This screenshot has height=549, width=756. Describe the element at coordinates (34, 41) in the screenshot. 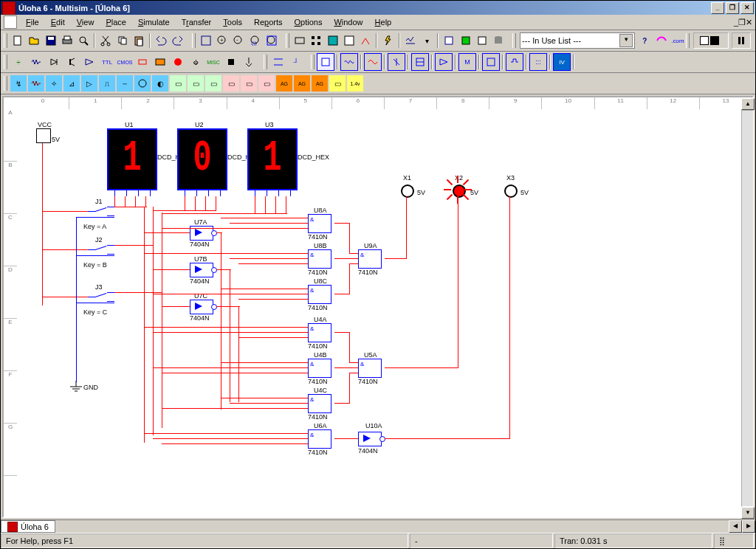

I see `open-button` at that location.